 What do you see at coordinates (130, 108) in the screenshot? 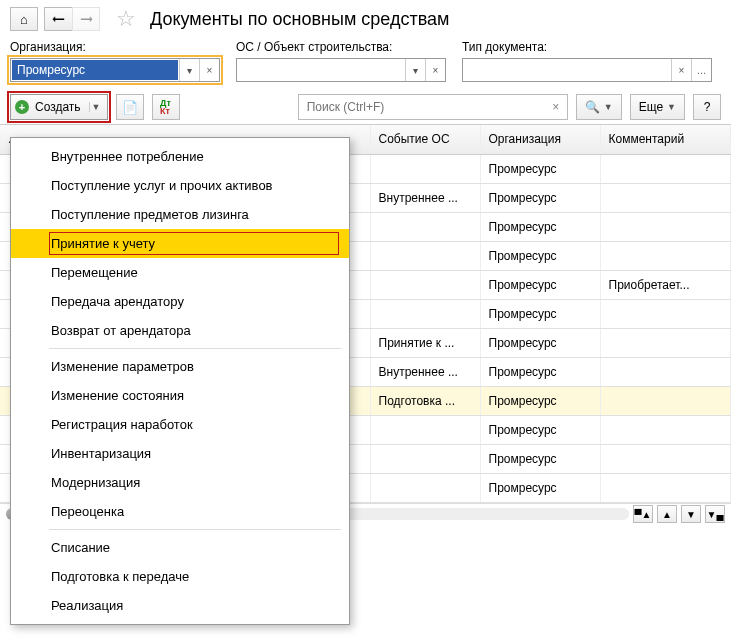
I see `copy-icon: 📄` at bounding box center [130, 108].